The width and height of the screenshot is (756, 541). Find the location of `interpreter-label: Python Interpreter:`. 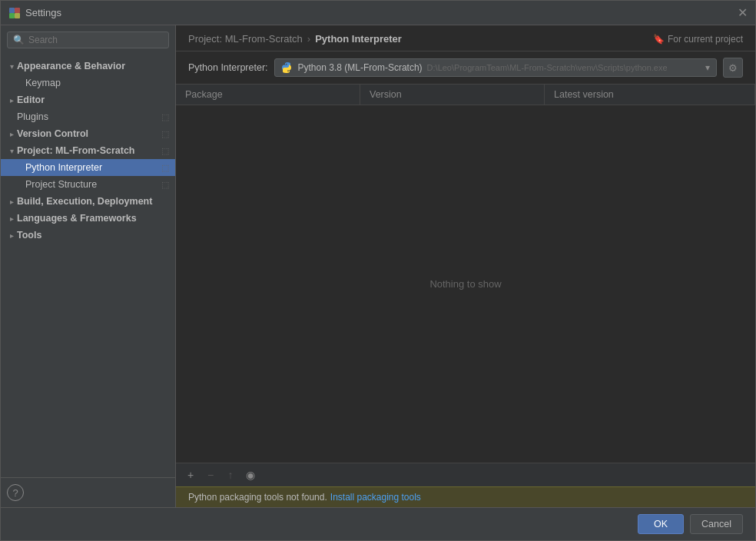

interpreter-label: Python Interpreter: is located at coordinates (228, 68).